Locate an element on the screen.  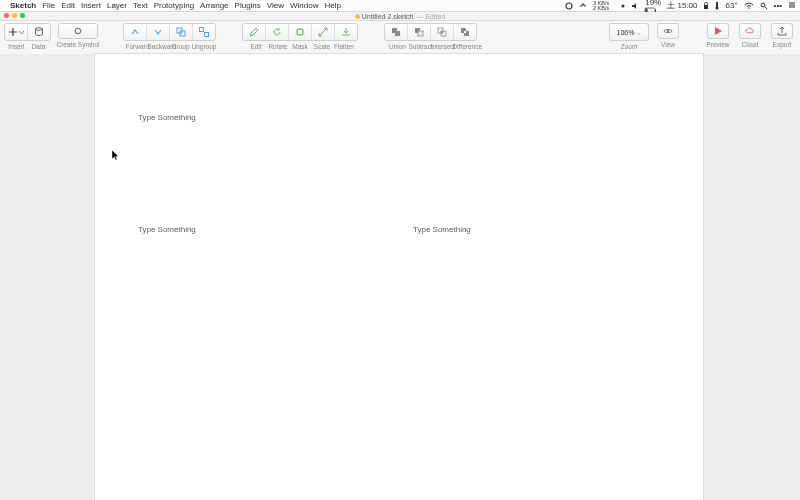
menu-text: Text is located at coordinates (140, 6).